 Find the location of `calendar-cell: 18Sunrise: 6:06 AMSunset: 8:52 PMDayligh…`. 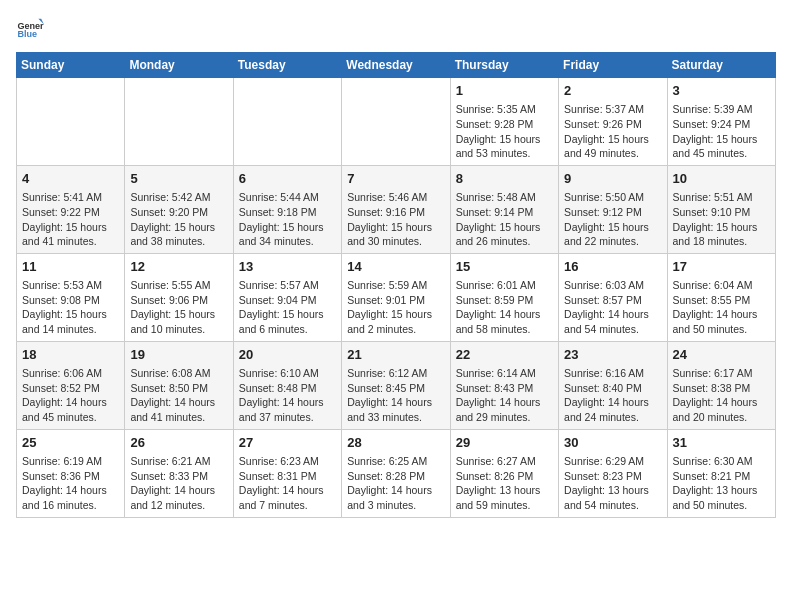

calendar-cell: 18Sunrise: 6:06 AMSunset: 8:52 PMDayligh… is located at coordinates (71, 385).